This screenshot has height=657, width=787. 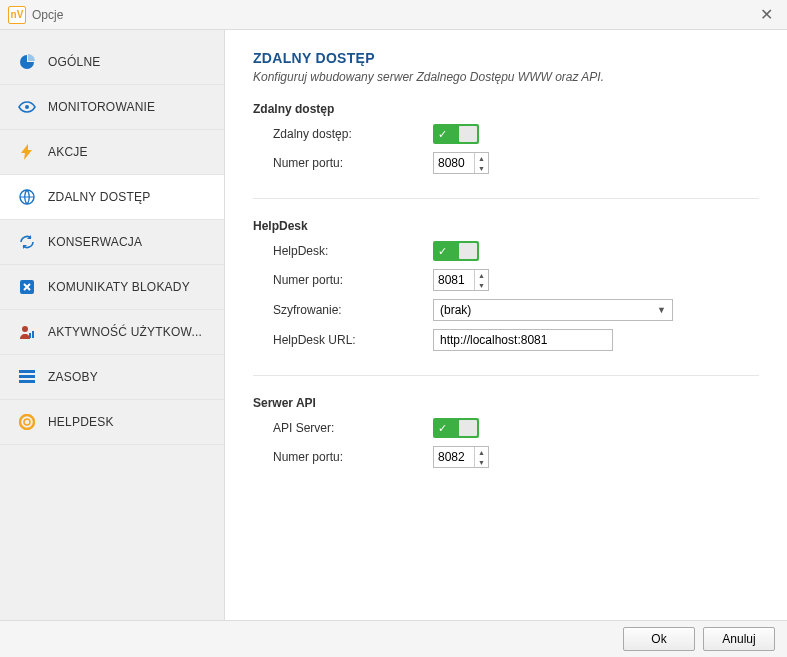 I want to click on pie-icon, so click(x=27, y=62).